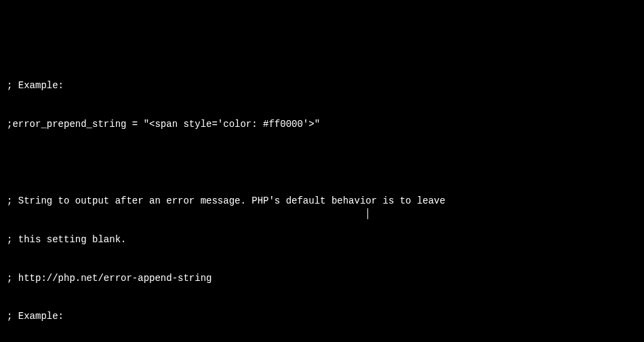 The width and height of the screenshot is (644, 342). What do you see at coordinates (322, 278) in the screenshot?
I see `config-line: ; http://php.net/error-append-string` at bounding box center [322, 278].